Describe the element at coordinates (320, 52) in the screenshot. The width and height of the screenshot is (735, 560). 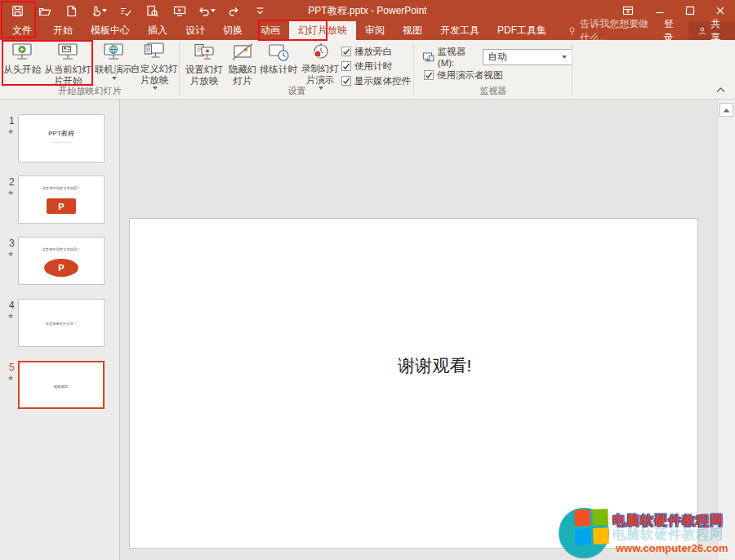
I see `record-slideshow-icon` at that location.